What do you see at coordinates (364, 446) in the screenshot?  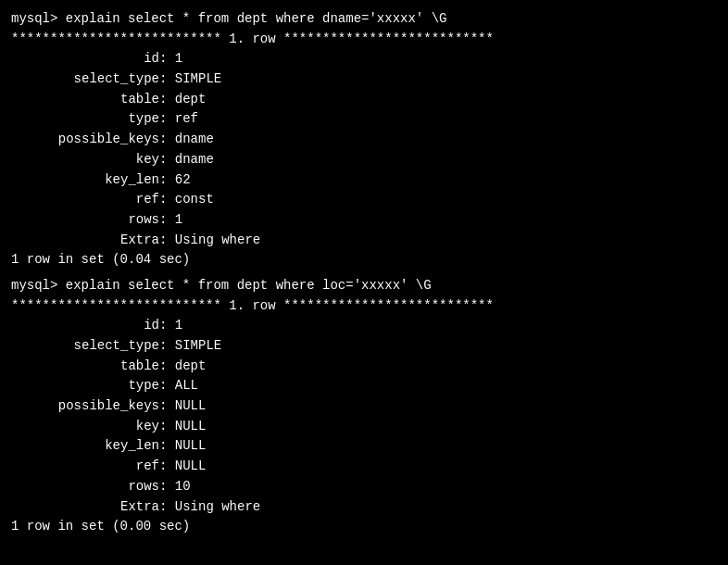 I see `field-row: key_len: NULL` at bounding box center [364, 446].